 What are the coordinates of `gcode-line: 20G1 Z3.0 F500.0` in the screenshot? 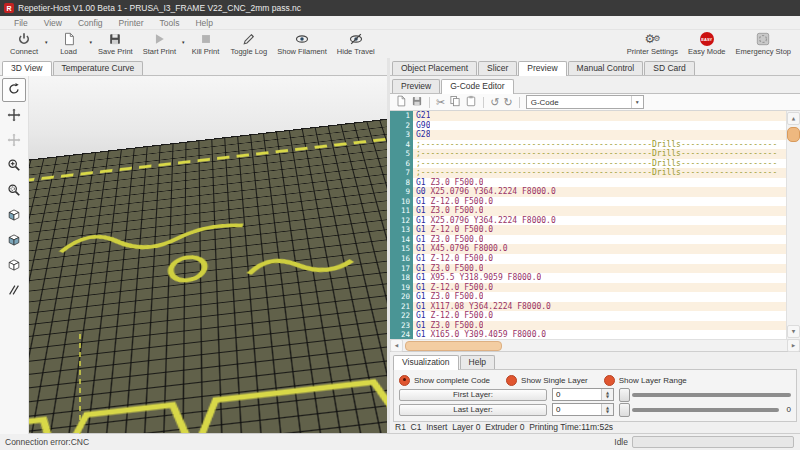 It's located at (588, 297).